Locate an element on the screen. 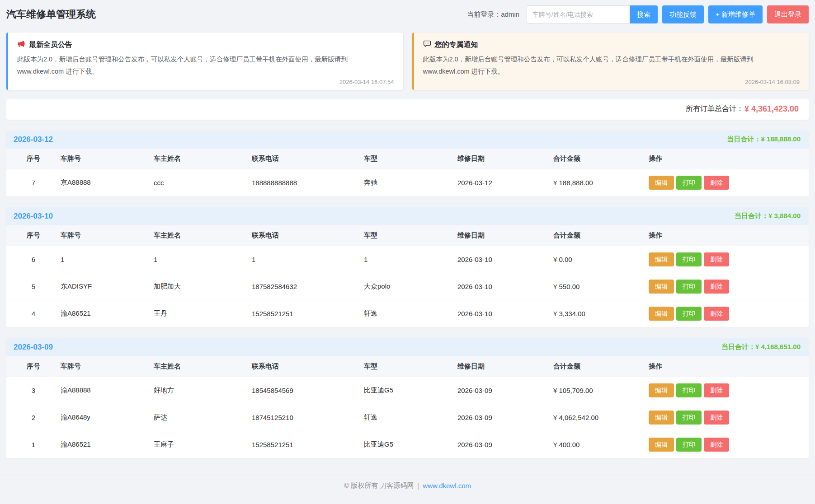 The width and height of the screenshot is (815, 504). cell-model: 奔驰 is located at coordinates (410, 183).